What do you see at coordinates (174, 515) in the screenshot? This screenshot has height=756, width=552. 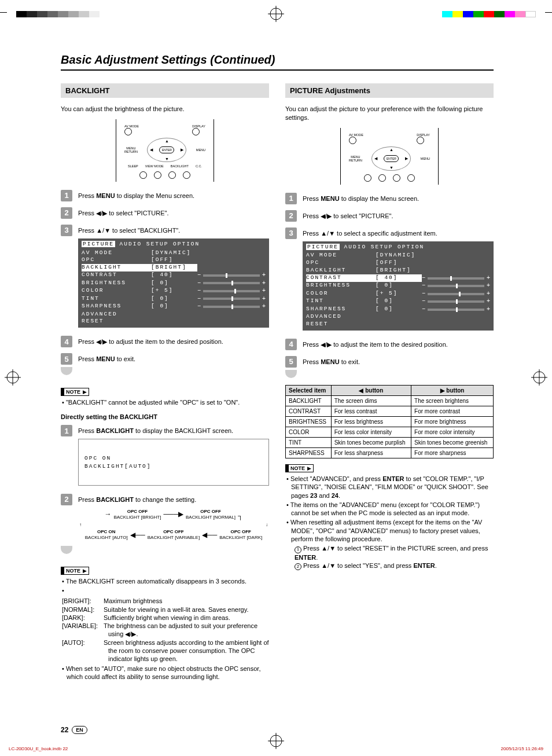 I see `arrow-right-icon: ───▶` at bounding box center [174, 515].